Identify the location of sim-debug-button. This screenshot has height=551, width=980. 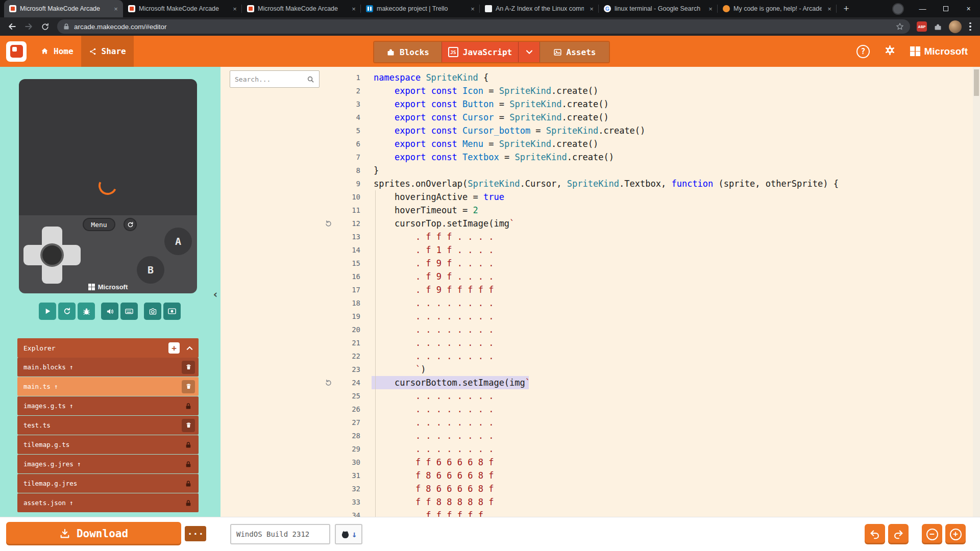
(86, 311).